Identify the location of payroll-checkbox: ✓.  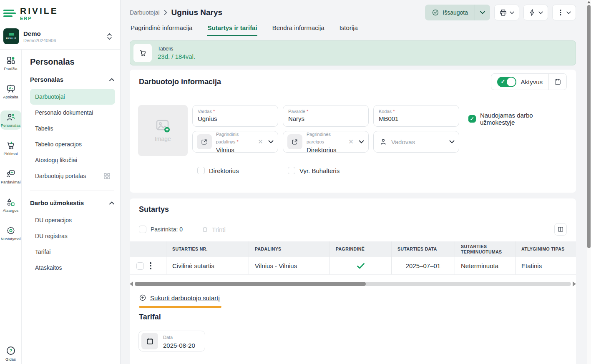
(472, 119).